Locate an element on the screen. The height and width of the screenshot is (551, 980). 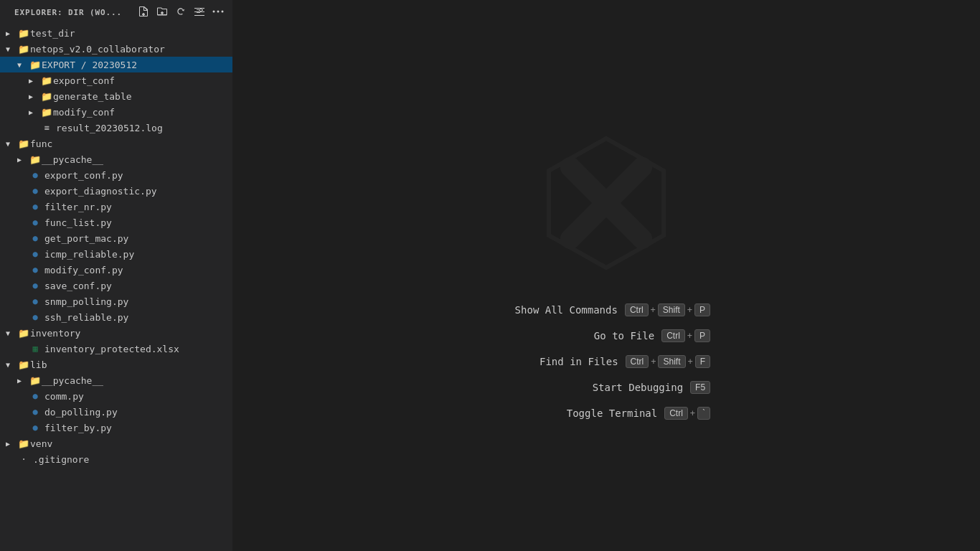
tree-label: snmp_polling.py is located at coordinates (86, 301).